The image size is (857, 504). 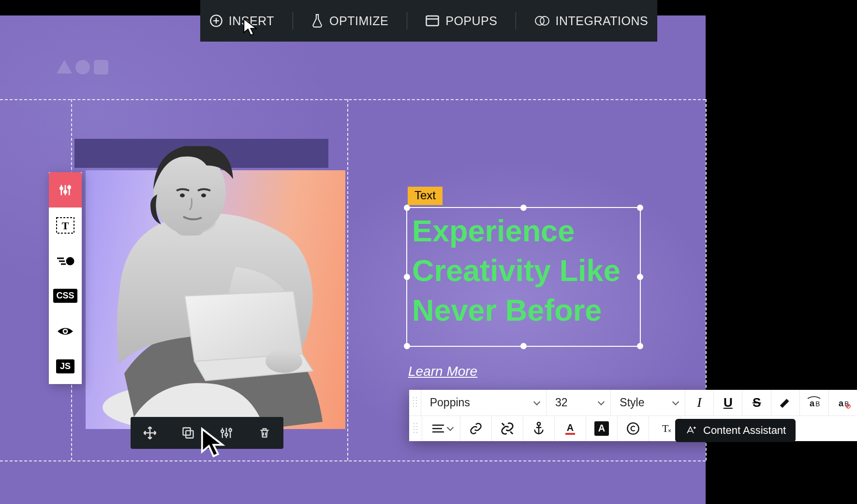 I want to click on content-assistant-tooltip: Content Assistant, so click(x=735, y=430).